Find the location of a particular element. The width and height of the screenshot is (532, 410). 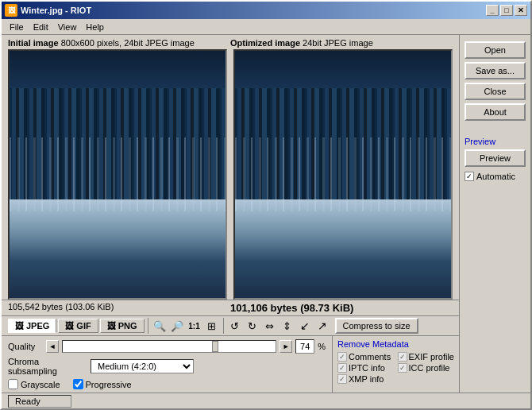

automatic-check: Automatic is located at coordinates (490, 176).